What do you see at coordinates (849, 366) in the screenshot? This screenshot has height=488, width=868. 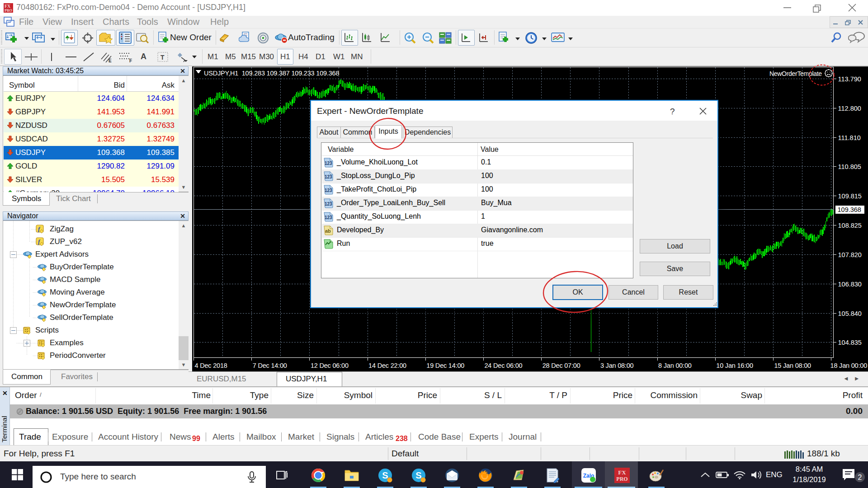 I see `svg-text: 18 Jan 00:00` at bounding box center [849, 366].